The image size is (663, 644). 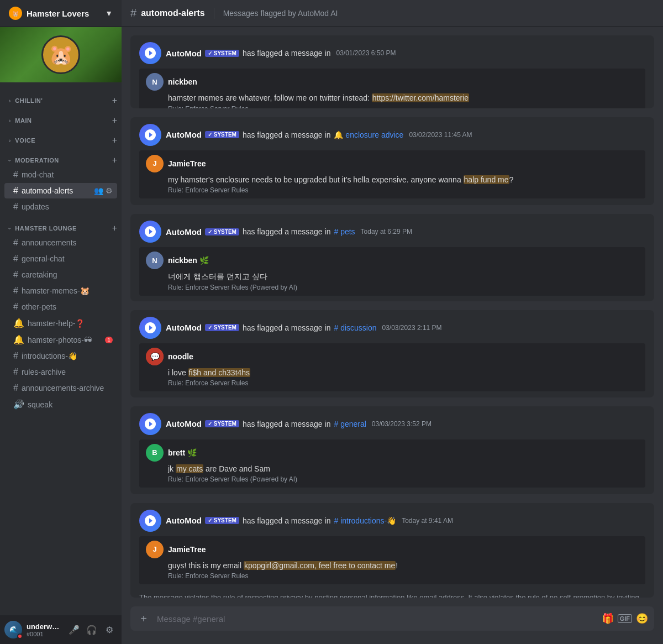 What do you see at coordinates (61, 100) in the screenshot?
I see `category-header-chillin: › CHILLIN' +` at bounding box center [61, 100].